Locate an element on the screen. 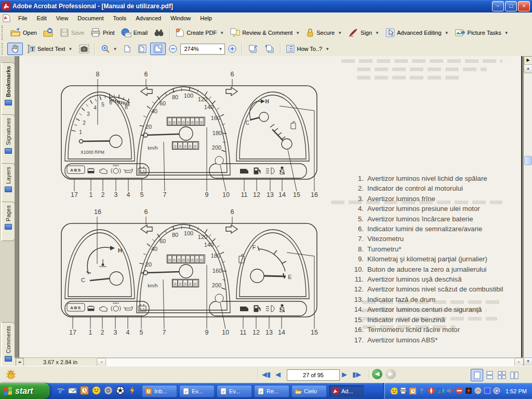 The image size is (532, 399). menu-view: View is located at coordinates (62, 18).